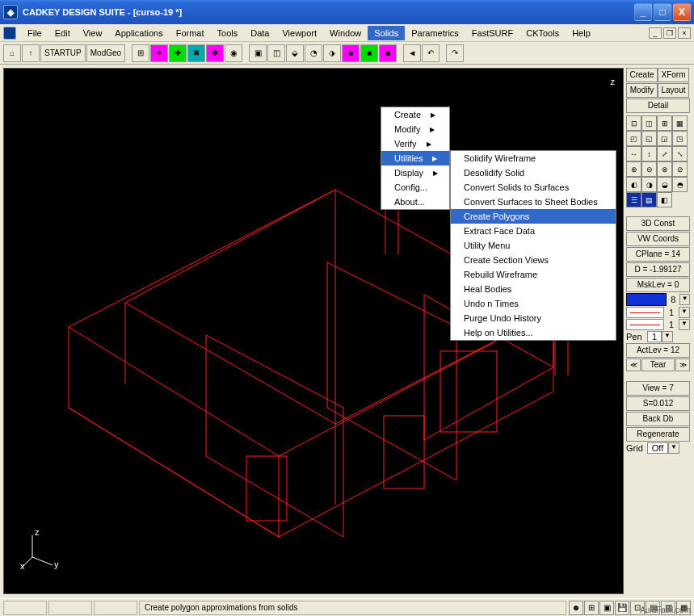 The width and height of the screenshot is (694, 616). Describe the element at coordinates (351, 53) in the screenshot. I see `tool-f-icon: ■` at that location.